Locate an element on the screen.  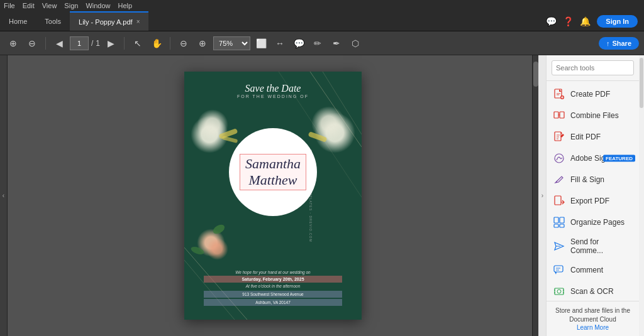
tab-document: Lily - Poppy A.pdf × is located at coordinates (109, 21).